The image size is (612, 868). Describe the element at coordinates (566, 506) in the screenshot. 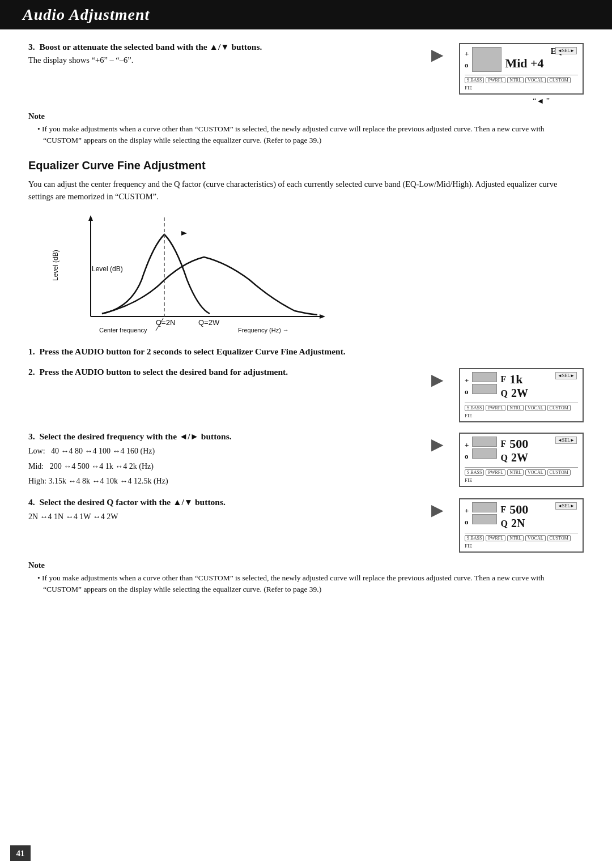

I see `sel-badge-4: ◄SEL►` at that location.